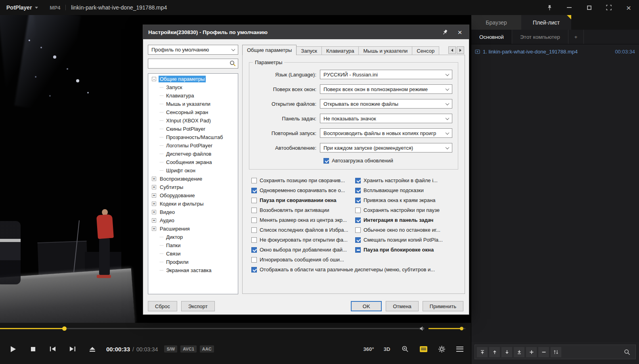 The image size is (639, 364). I want to click on speaker-icon, so click(423, 329).